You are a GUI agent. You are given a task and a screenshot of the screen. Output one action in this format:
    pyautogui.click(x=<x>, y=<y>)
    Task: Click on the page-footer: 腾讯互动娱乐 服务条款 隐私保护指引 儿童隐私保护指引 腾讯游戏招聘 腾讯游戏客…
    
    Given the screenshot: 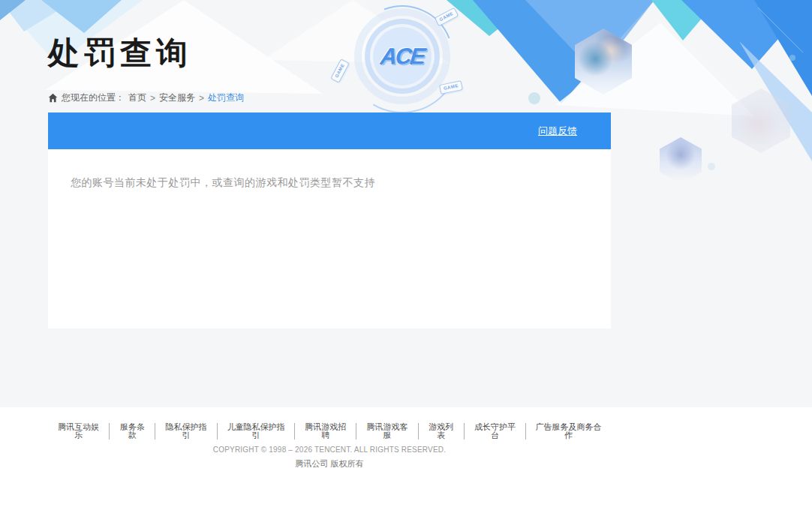 What is the action you would take?
    pyautogui.click(x=329, y=438)
    